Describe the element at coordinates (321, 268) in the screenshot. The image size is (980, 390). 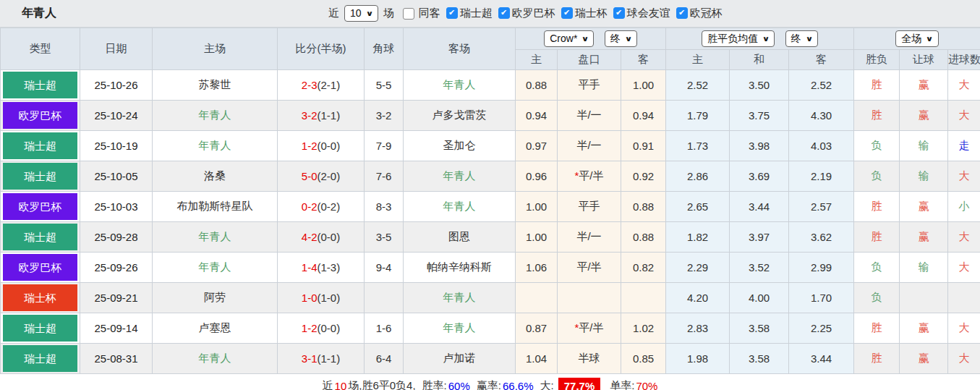
I see `score-cell: 1-4(1-3)` at that location.